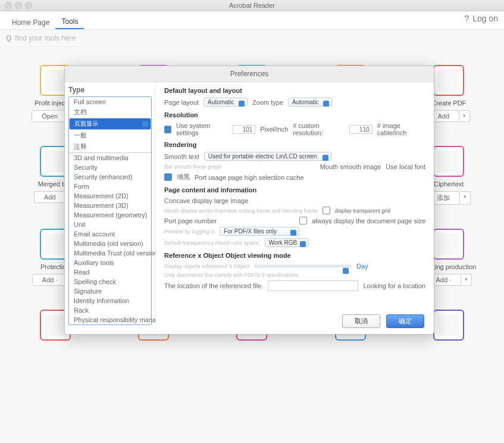 Image resolution: width=504 pixels, height=443 pixels. Describe the element at coordinates (212, 243) in the screenshot. I see `transparency-space-label: Default transparency mixed color space:` at that location.